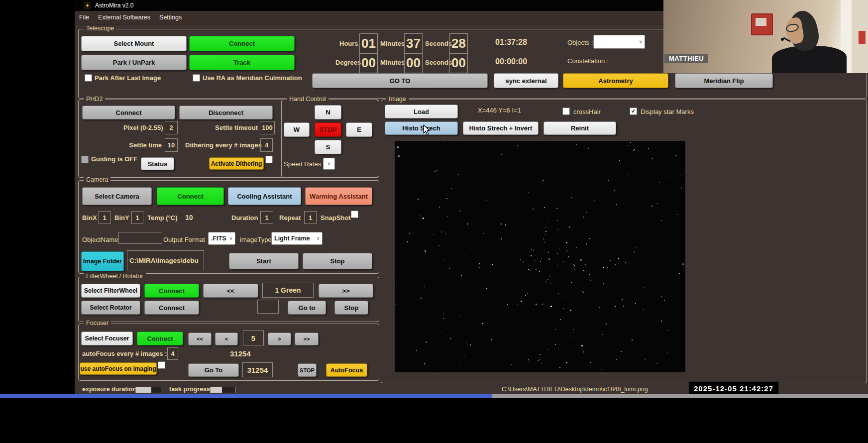 The height and width of the screenshot is (443, 868). I want to click on activate-dithering-button: Activate Dithering, so click(236, 163).